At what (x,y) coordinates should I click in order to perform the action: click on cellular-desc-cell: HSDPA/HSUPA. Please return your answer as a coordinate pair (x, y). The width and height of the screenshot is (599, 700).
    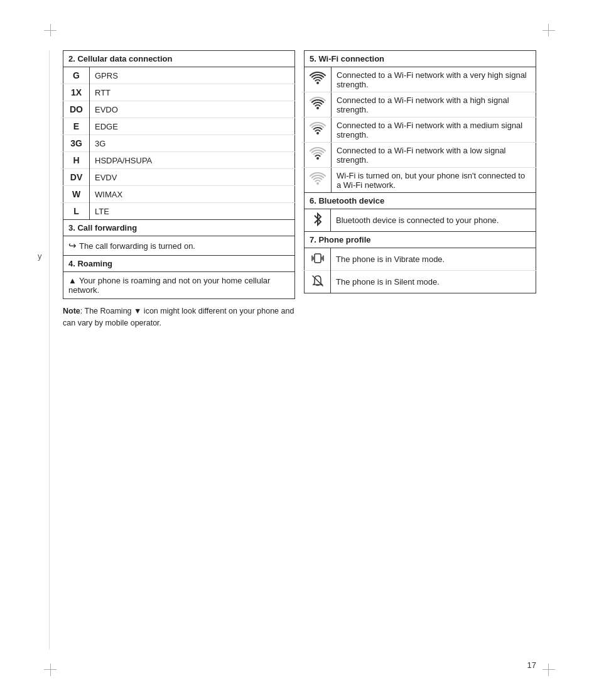
    Looking at the image, I should click on (192, 161).